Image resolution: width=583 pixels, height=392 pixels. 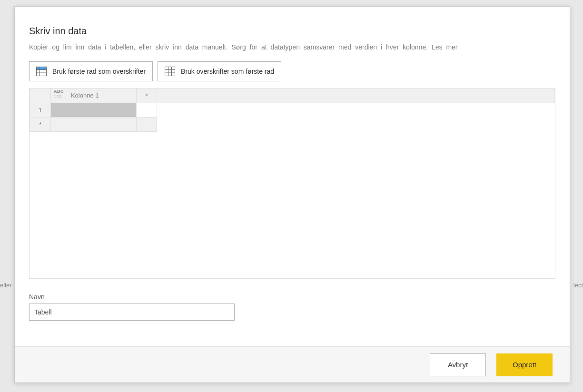 I want to click on column-name: Kolonne 1, so click(x=85, y=96).